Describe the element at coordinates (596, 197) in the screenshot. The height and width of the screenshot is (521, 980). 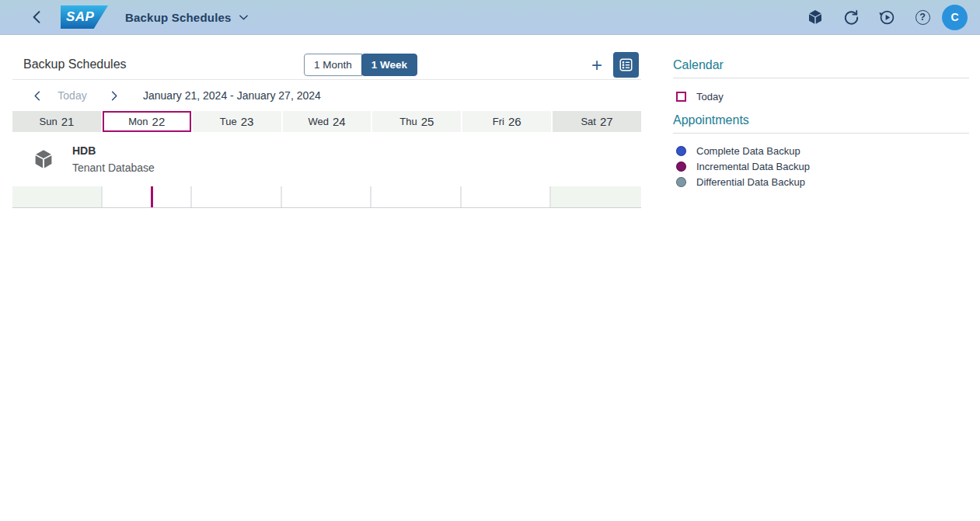
I see `day-cell-sat` at that location.